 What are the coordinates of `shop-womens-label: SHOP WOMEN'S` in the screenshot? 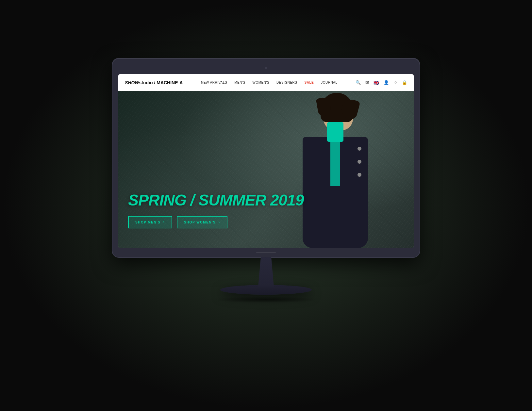 It's located at (200, 222).